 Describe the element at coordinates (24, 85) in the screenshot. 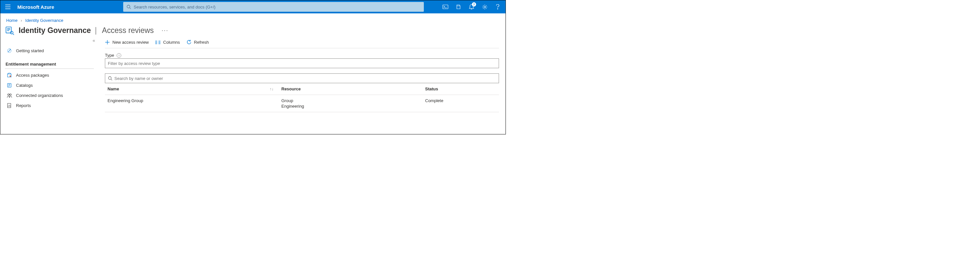

I see `sidebar-item-label: Catalogs` at that location.